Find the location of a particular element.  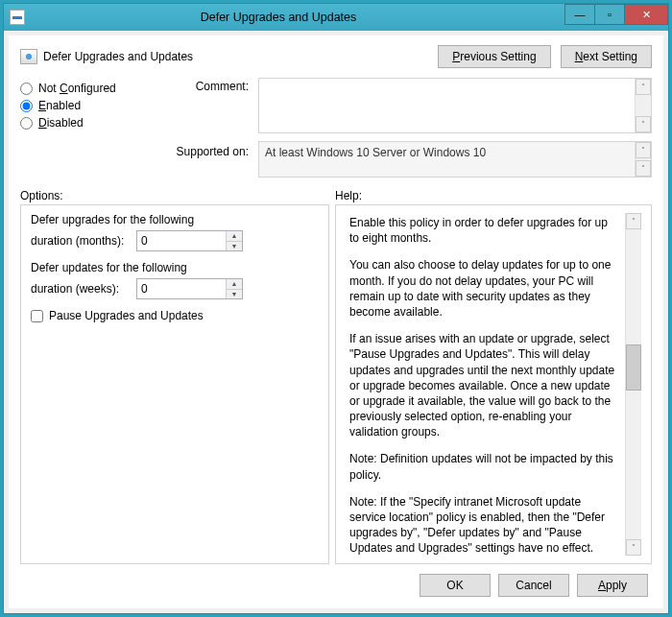

supported-on-label: Supported on: is located at coordinates (209, 146).